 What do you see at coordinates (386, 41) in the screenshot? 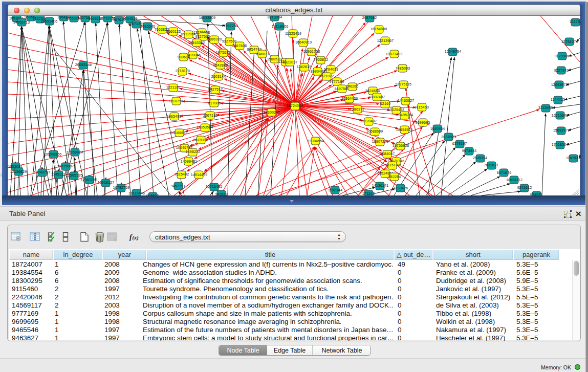
I see `svg-text: 12213967` at bounding box center [386, 41].